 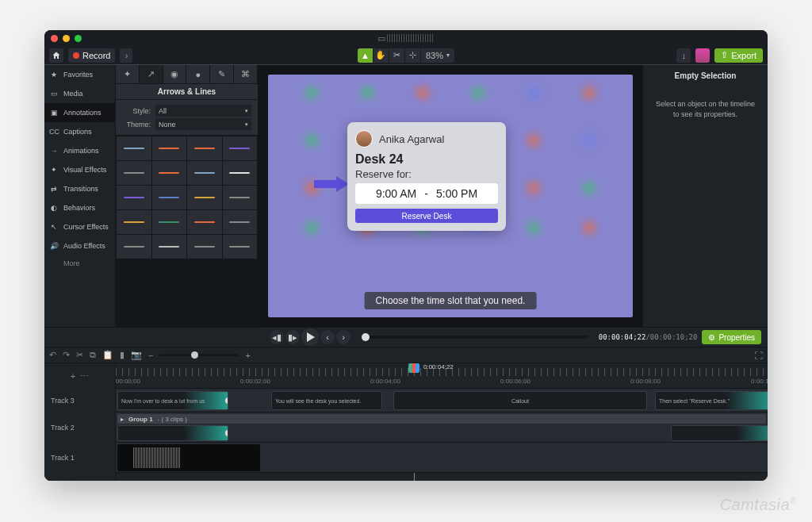 What do you see at coordinates (343, 337) in the screenshot?
I see `next-frame-button: ›` at bounding box center [343, 337].